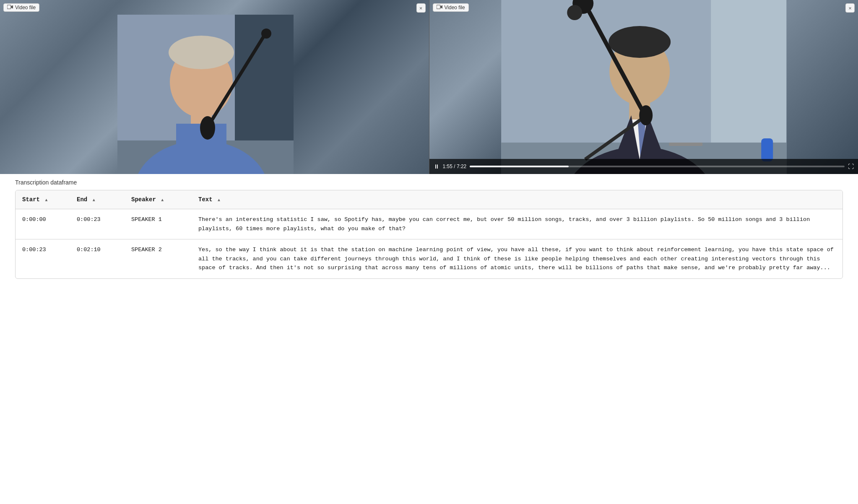  What do you see at coordinates (158, 224) in the screenshot?
I see `cell-speaker-0: SPEAKER 1` at bounding box center [158, 224].